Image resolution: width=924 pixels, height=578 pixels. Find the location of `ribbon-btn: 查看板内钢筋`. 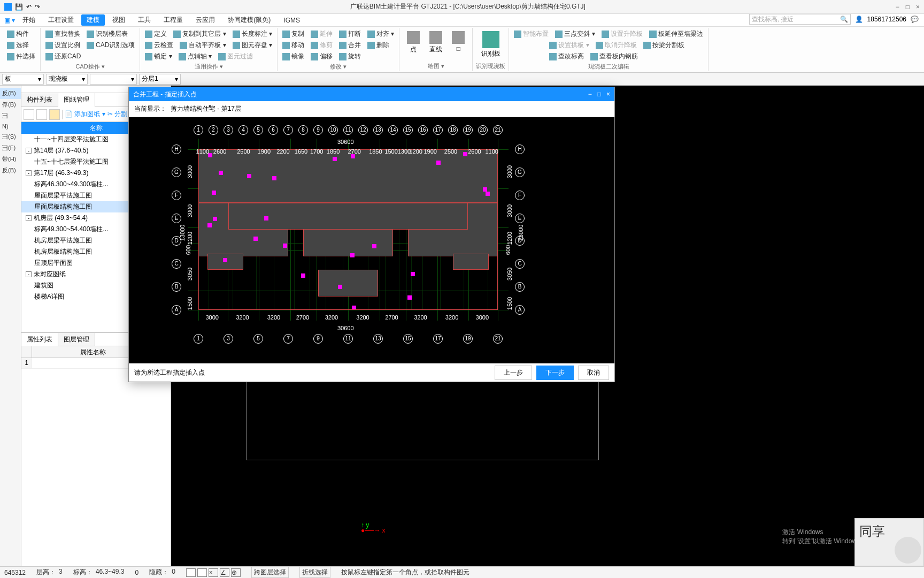

ribbon-btn: 查看板内钢筋 is located at coordinates (614, 57).